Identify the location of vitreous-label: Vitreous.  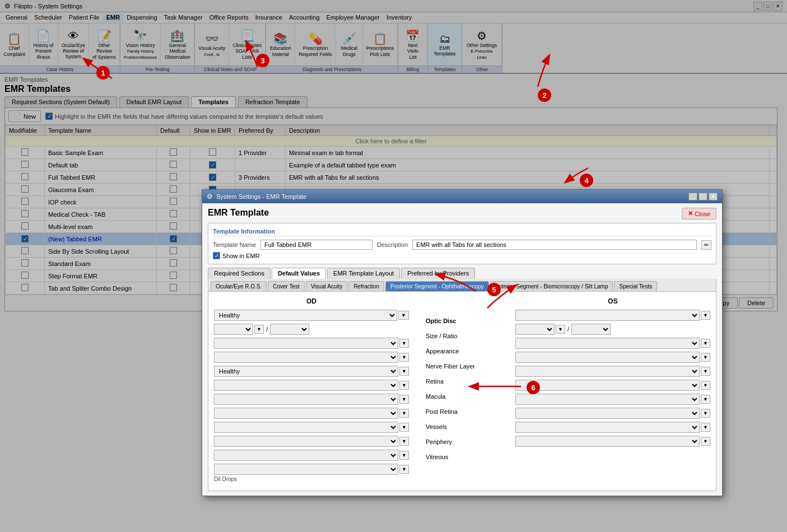
(462, 457).